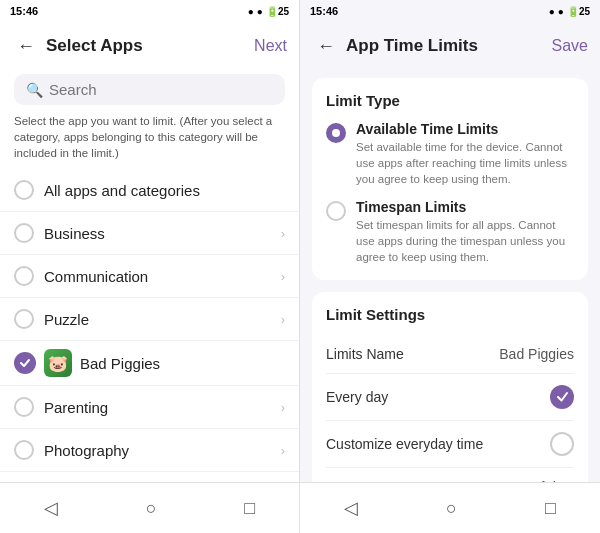 The width and height of the screenshot is (600, 533). Describe the element at coordinates (452, 508) in the screenshot. I see `right-nav-home-button: ○` at that location.